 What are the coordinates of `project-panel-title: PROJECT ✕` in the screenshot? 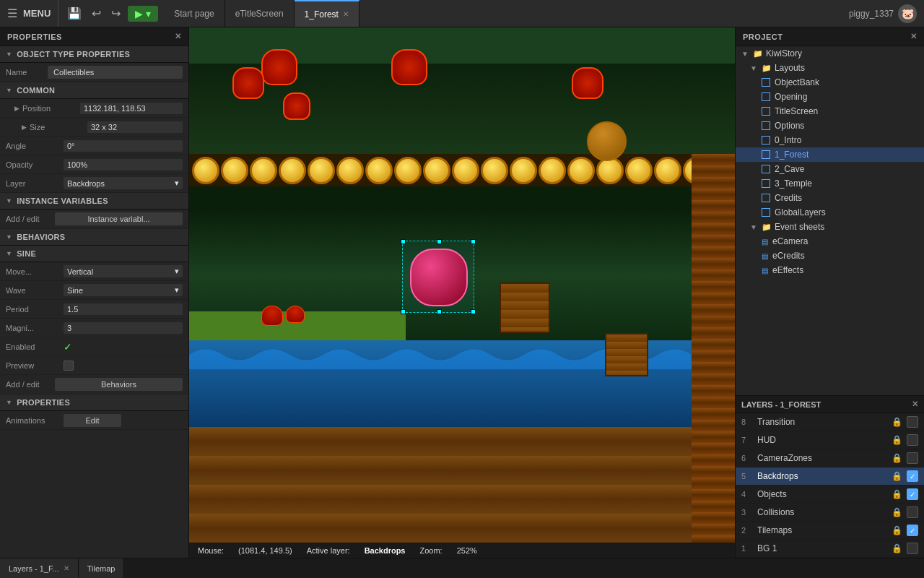 It's located at (830, 37).